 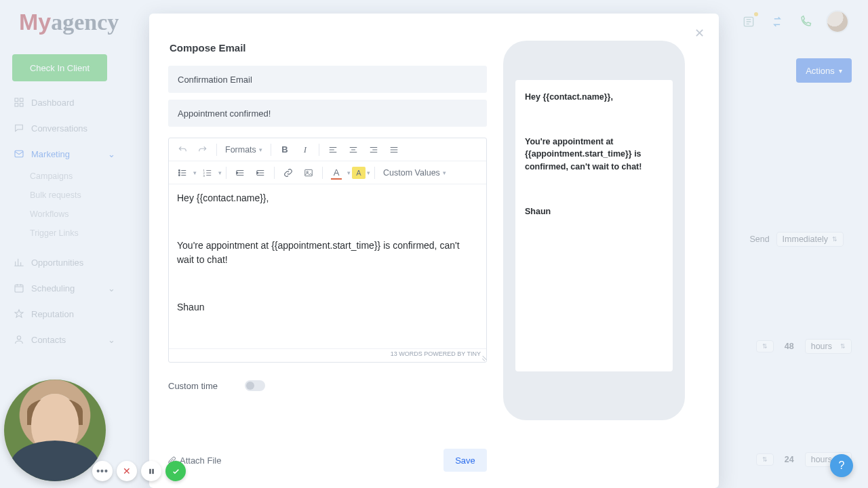 What do you see at coordinates (328, 253) in the screenshot?
I see `body-line: You're appointment at {{appointment.star…` at bounding box center [328, 253].